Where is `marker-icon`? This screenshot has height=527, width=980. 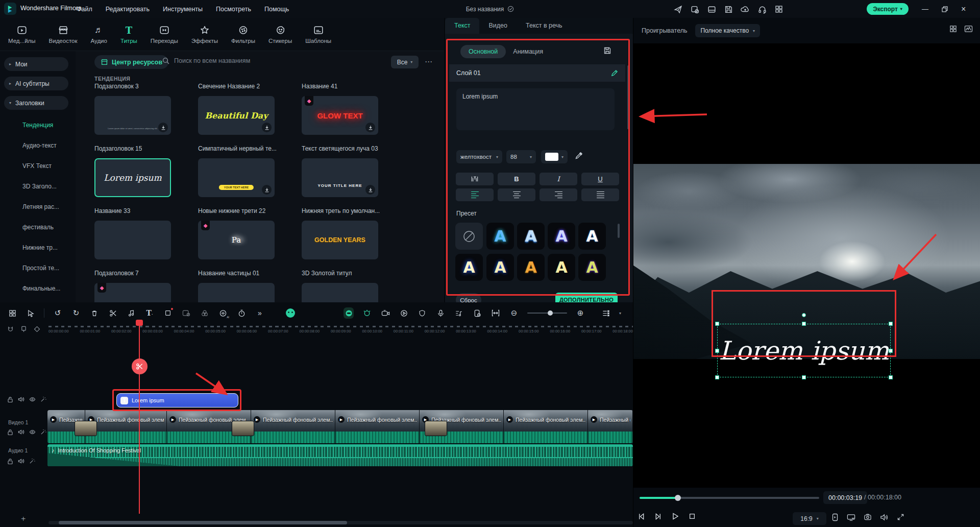 marker-icon is located at coordinates (23, 329).